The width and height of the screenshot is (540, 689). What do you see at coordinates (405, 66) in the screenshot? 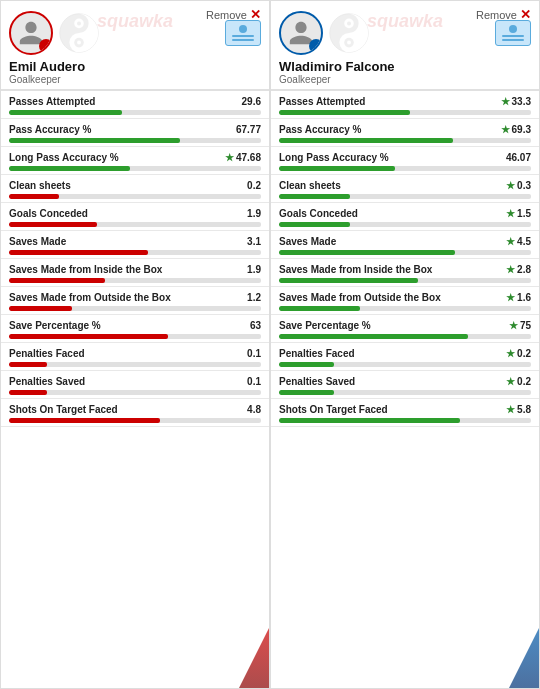
I see `right-player-name: Wladimiro Falcone` at bounding box center [405, 66].